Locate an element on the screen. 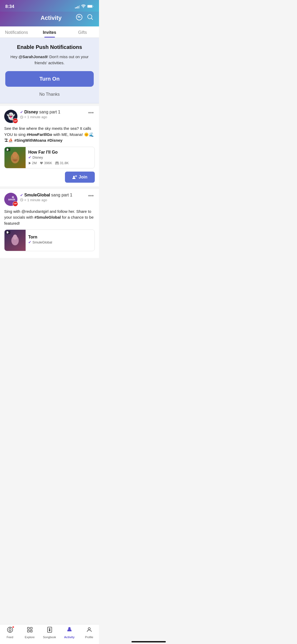  song-artist: ✔ Disney is located at coordinates (60, 157).